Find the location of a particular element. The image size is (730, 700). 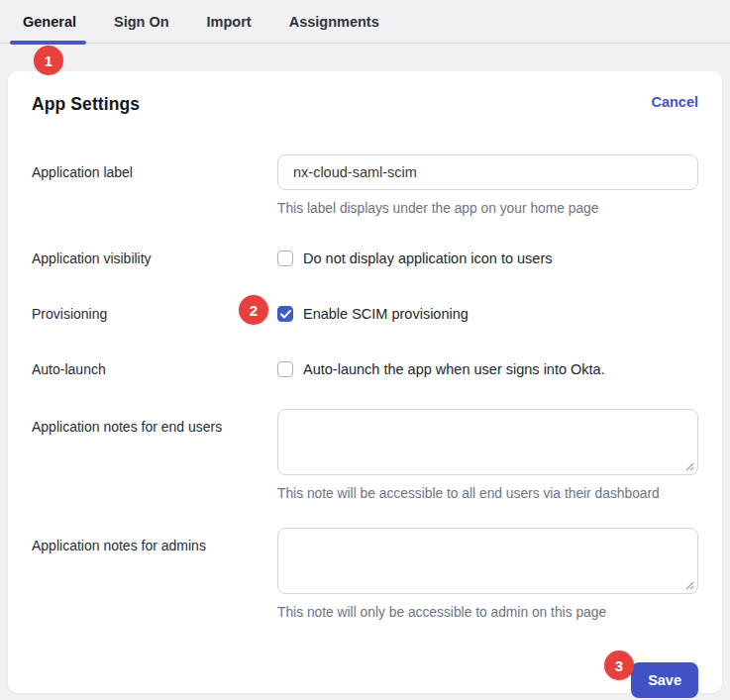

tab-sign-on: Sign On is located at coordinates (142, 22).